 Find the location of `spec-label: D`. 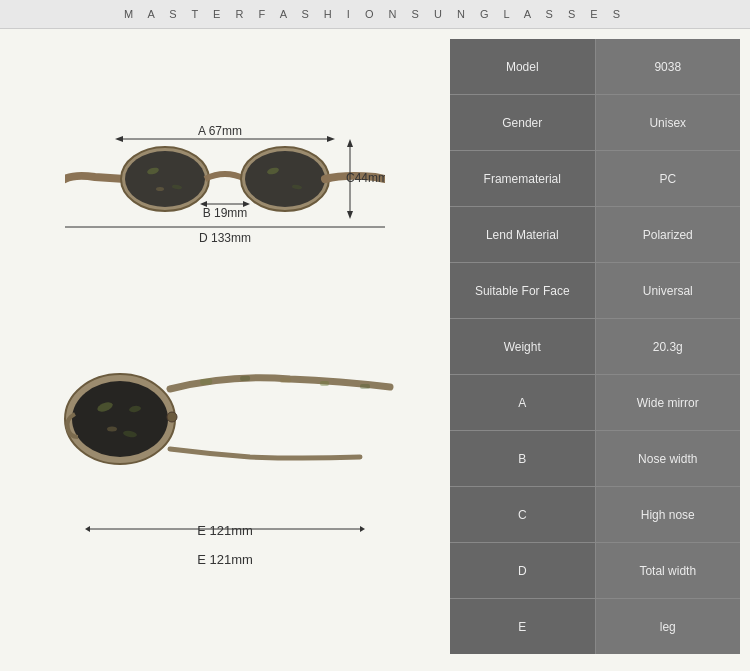

spec-label: D is located at coordinates (523, 570).